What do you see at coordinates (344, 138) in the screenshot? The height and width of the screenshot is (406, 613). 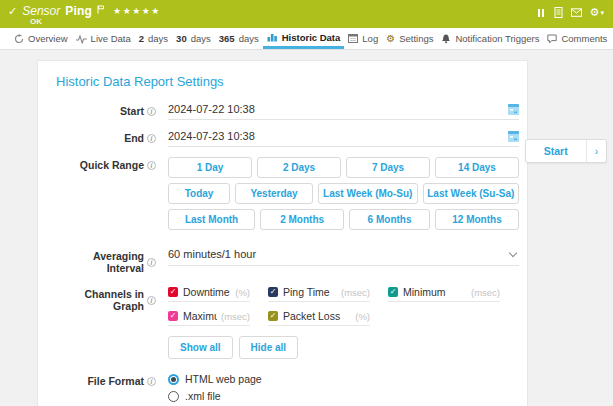 I see `end-date-input: 2024-07-23 10:38` at bounding box center [344, 138].